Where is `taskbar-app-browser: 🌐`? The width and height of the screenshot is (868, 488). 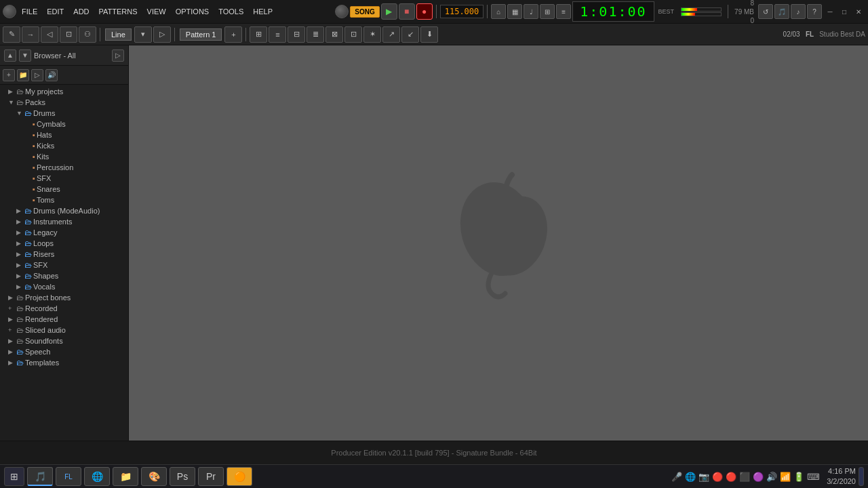
taskbar-app-browser: 🌐 is located at coordinates (97, 476).